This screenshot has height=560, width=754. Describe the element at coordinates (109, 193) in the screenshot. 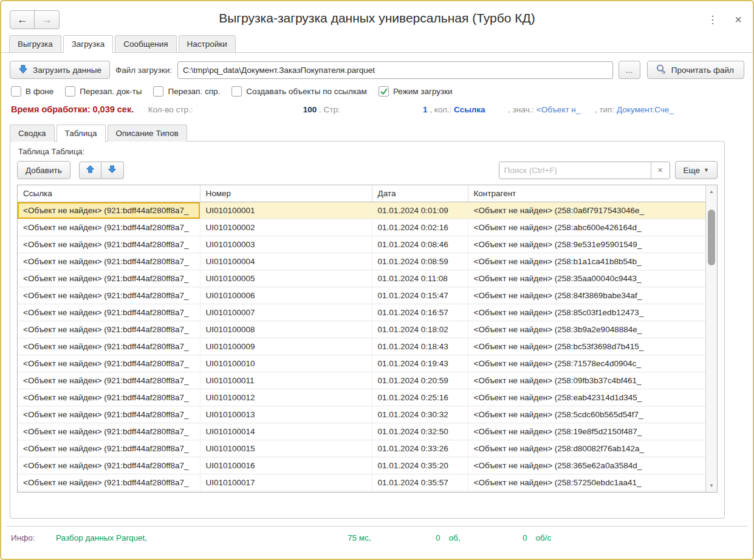

I see `column-header: Ссылка` at that location.